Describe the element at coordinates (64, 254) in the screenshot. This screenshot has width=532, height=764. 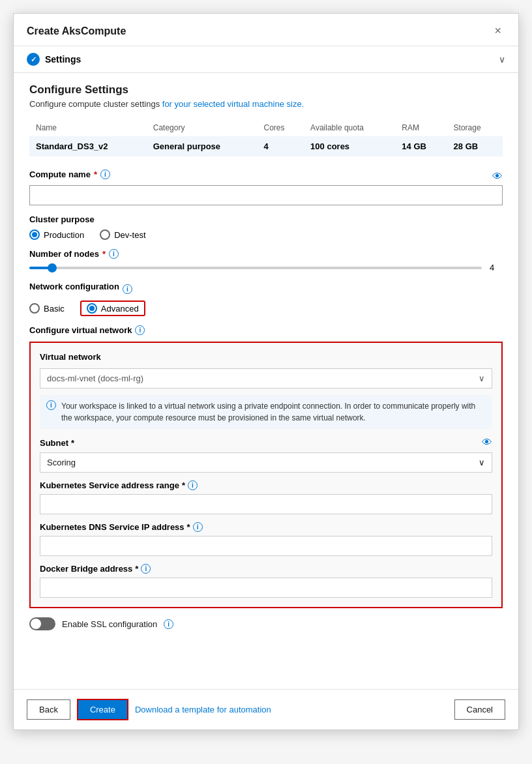
I see `nodes-label-text: Number of nodes` at that location.